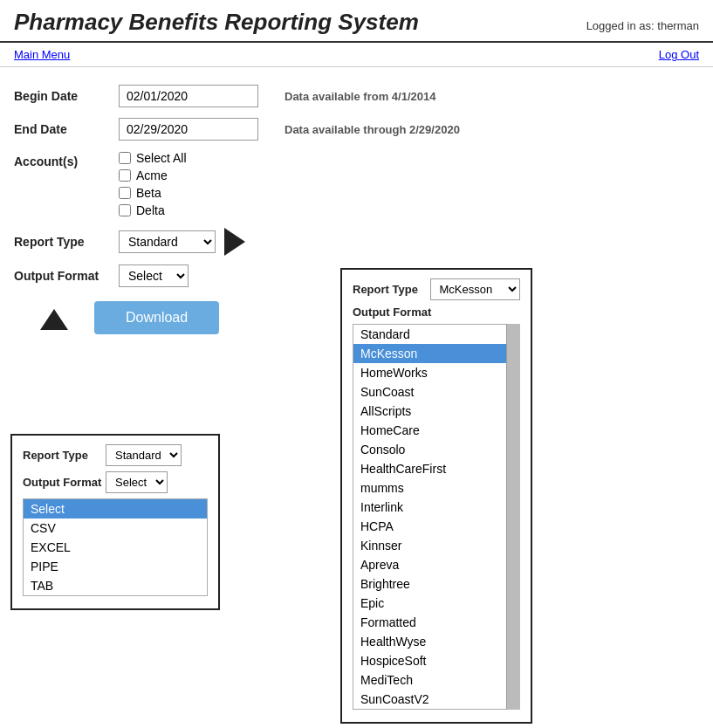 Image resolution: width=713 pixels, height=728 pixels. I want to click on account-acme-row: Acme, so click(153, 175).